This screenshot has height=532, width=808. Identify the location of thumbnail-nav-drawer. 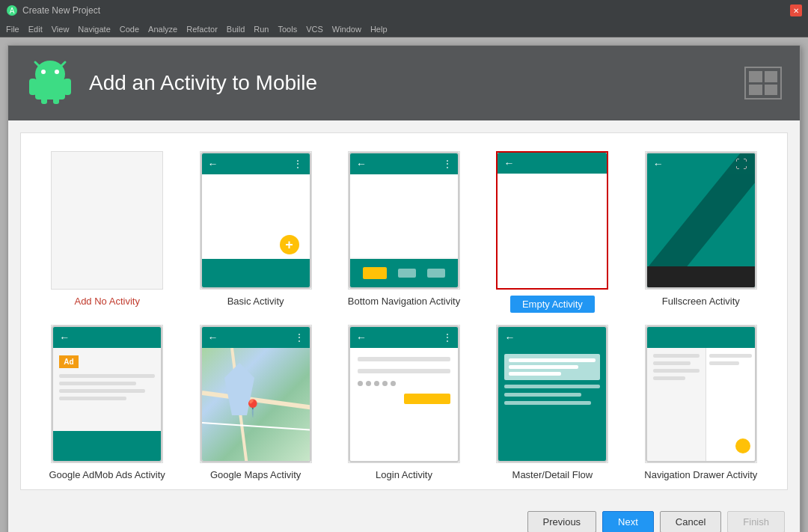
(701, 394).